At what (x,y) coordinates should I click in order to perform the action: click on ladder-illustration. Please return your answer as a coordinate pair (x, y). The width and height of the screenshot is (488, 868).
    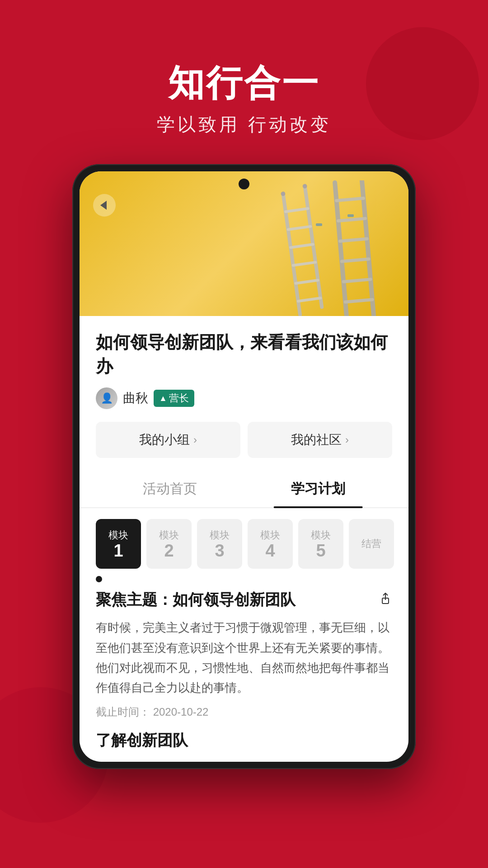
    Looking at the image, I should click on (327, 248).